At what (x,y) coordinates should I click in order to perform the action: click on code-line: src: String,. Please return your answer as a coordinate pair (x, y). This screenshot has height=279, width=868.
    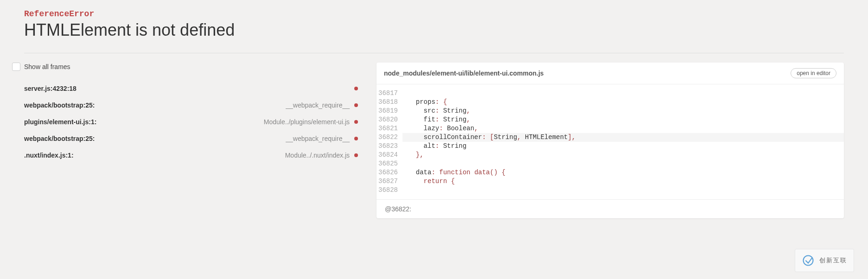
    Looking at the image, I should click on (623, 111).